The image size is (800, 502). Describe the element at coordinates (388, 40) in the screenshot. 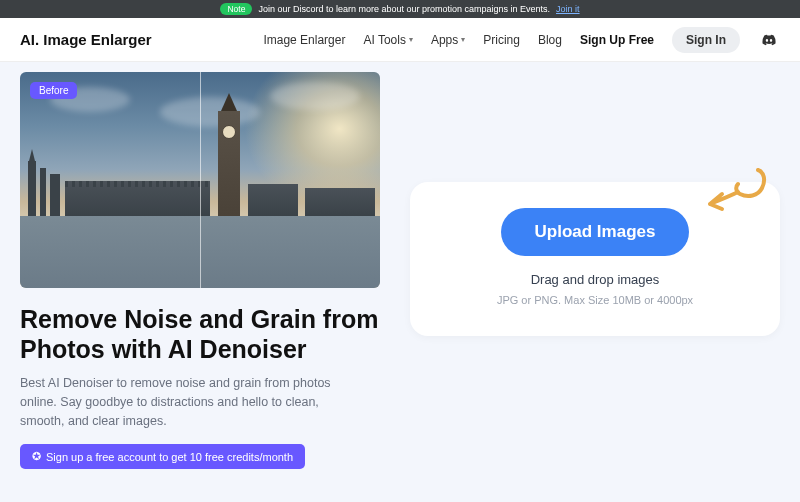

I see `nav-ai-tools: AI Tools▾` at that location.